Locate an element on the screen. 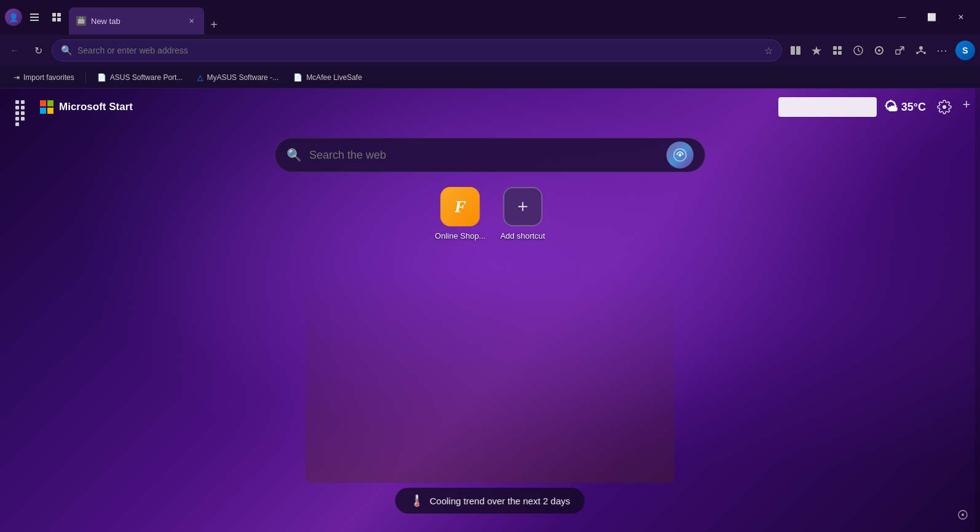 The image size is (980, 532). bookmark-mcafee: 📄 McAfee LiveSafe is located at coordinates (328, 77).